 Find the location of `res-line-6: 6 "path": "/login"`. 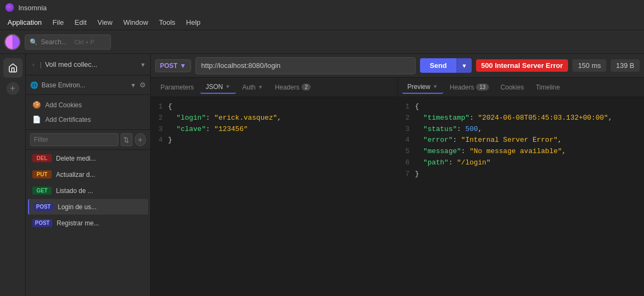

res-line-6: 6 "path": "/login" is located at coordinates (521, 163).